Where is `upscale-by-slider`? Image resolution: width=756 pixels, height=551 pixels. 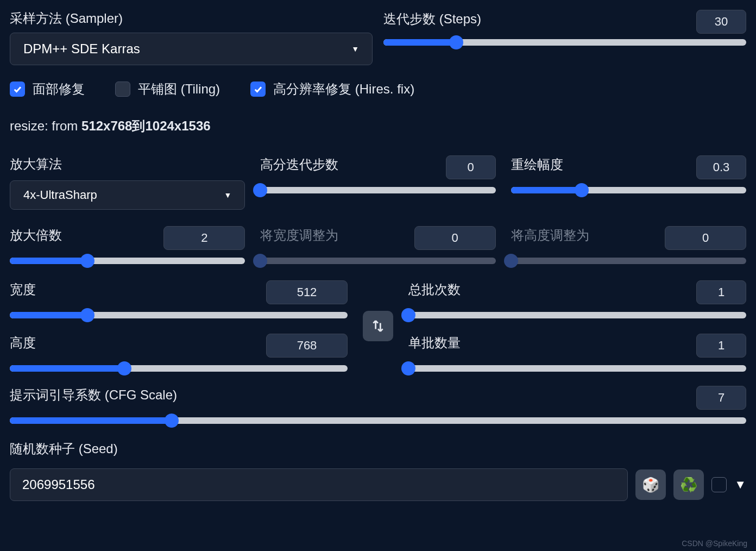 upscale-by-slider is located at coordinates (127, 261).